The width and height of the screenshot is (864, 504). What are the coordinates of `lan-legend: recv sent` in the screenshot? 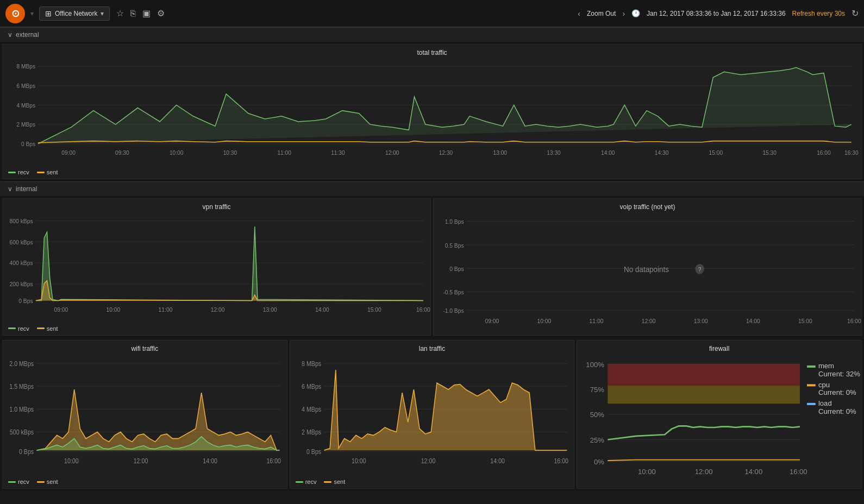 It's located at (433, 482).